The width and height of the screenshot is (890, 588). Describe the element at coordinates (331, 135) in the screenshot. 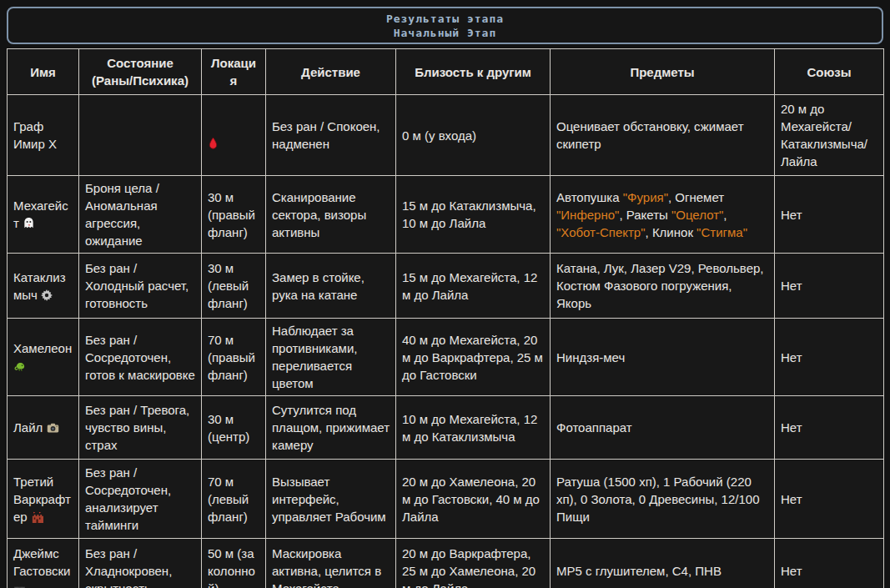

I see `cell-action: Без ран / Спокоен, надменен` at that location.